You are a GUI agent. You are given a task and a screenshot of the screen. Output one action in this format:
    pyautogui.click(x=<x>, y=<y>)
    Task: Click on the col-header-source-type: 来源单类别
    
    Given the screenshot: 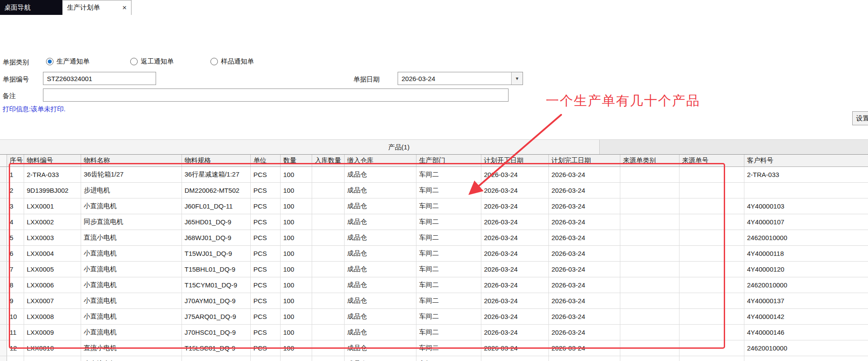 What is the action you would take?
    pyautogui.click(x=650, y=160)
    